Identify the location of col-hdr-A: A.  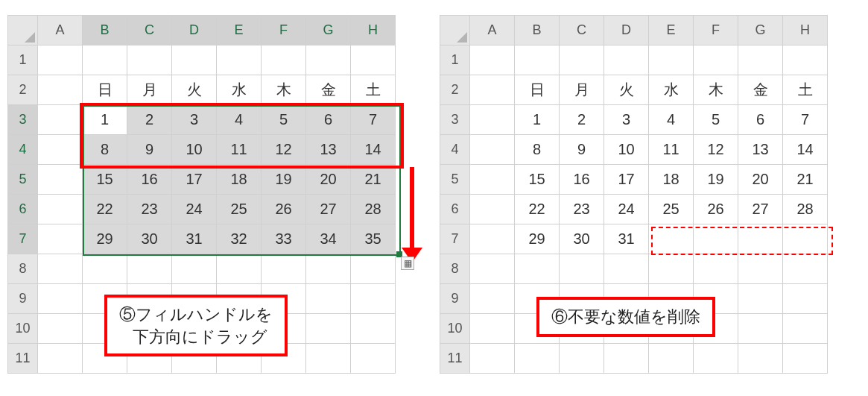
(60, 31).